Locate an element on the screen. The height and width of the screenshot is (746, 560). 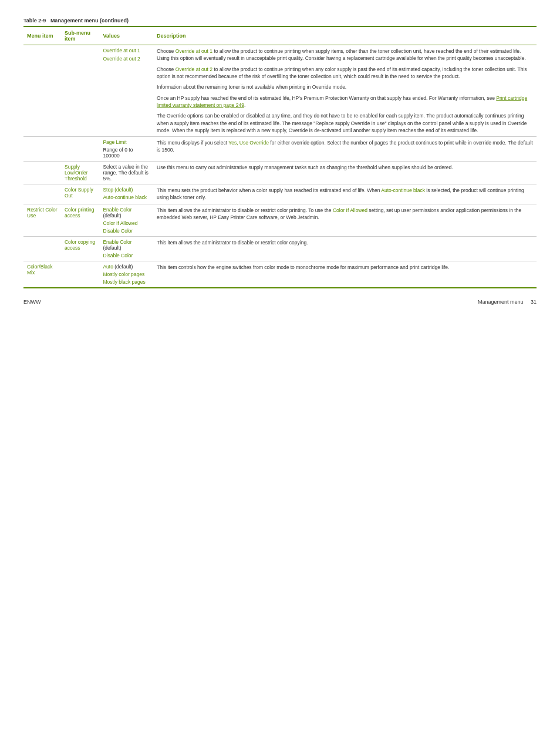
sub-menu-cell: Color Supply Out is located at coordinates (80, 194).